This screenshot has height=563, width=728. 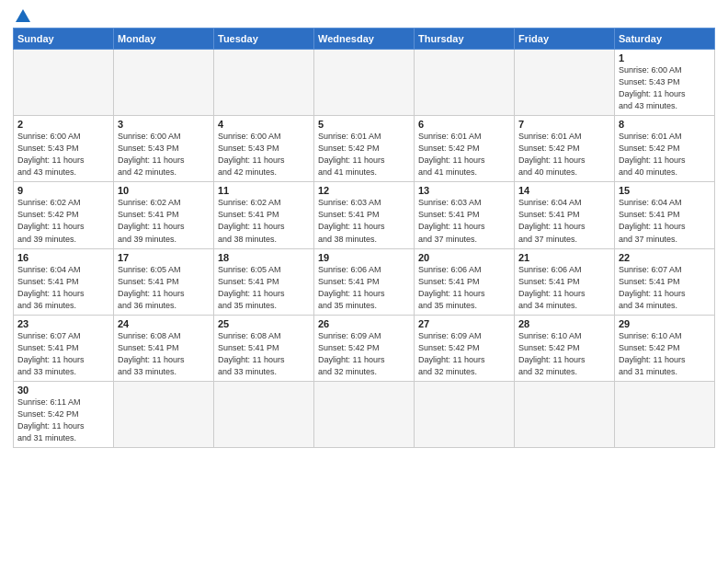 What do you see at coordinates (364, 39) in the screenshot?
I see `weekday-header-wednesday: Wednesday` at bounding box center [364, 39].